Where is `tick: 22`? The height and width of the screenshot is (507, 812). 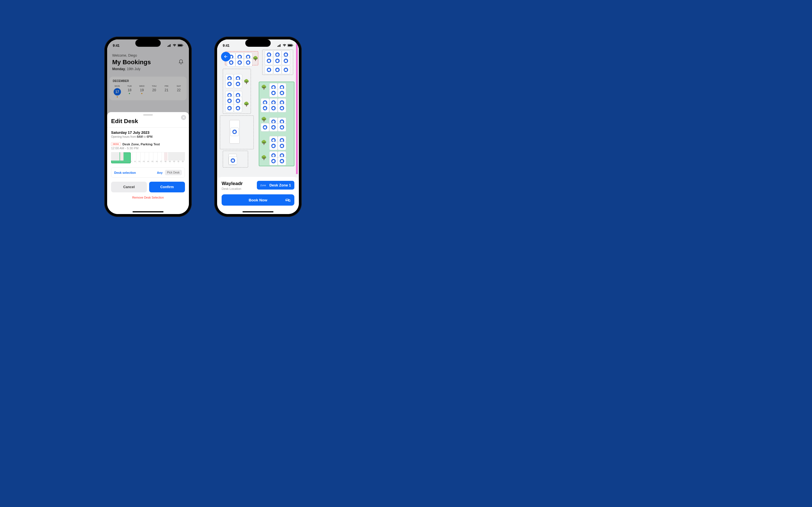
tick: 22 is located at coordinates (183, 162).